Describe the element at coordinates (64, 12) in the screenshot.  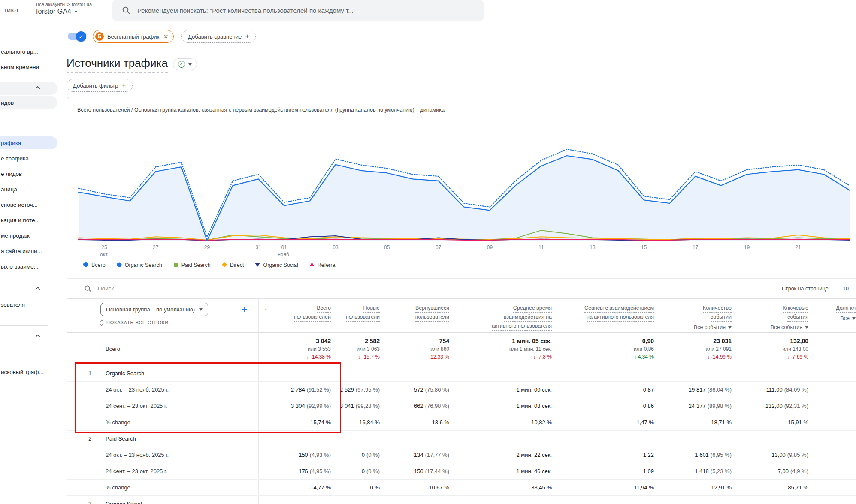
I see `property-selector: forstor GA4` at that location.